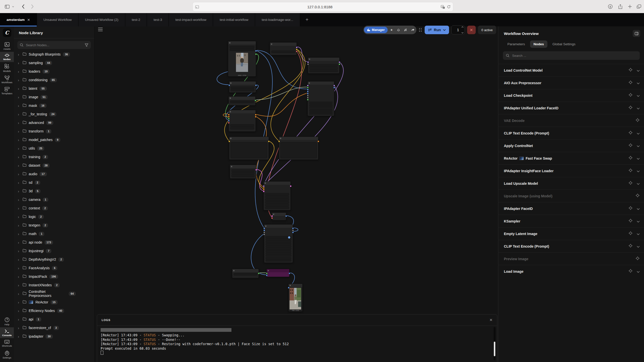  I want to click on output-port-red, so click(297, 51).